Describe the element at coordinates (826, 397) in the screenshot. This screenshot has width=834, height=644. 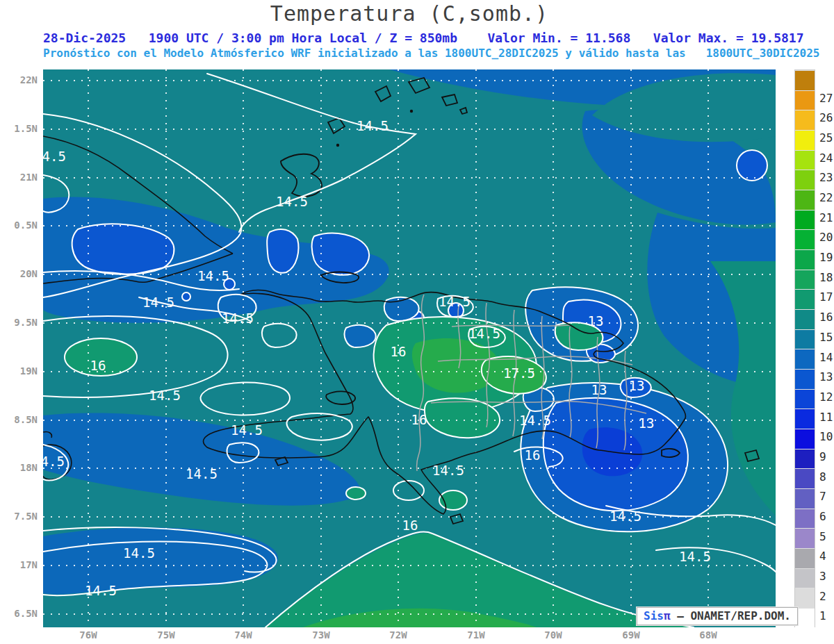
I see `colorbar-tick-label: 12` at that location.